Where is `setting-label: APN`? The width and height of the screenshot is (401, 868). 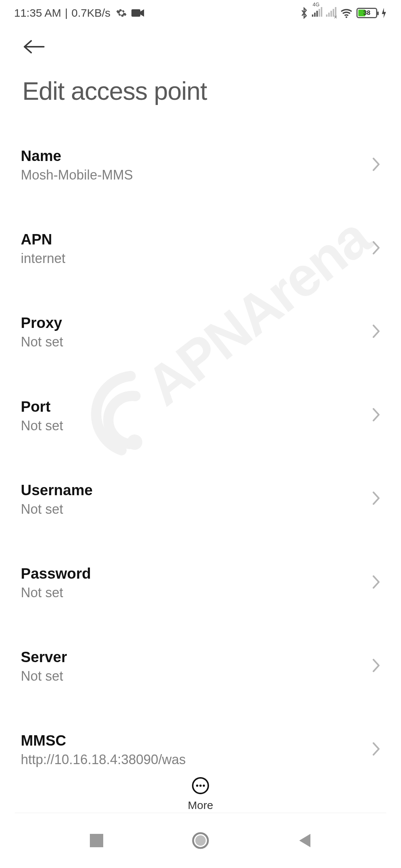 setting-label: APN is located at coordinates (192, 239).